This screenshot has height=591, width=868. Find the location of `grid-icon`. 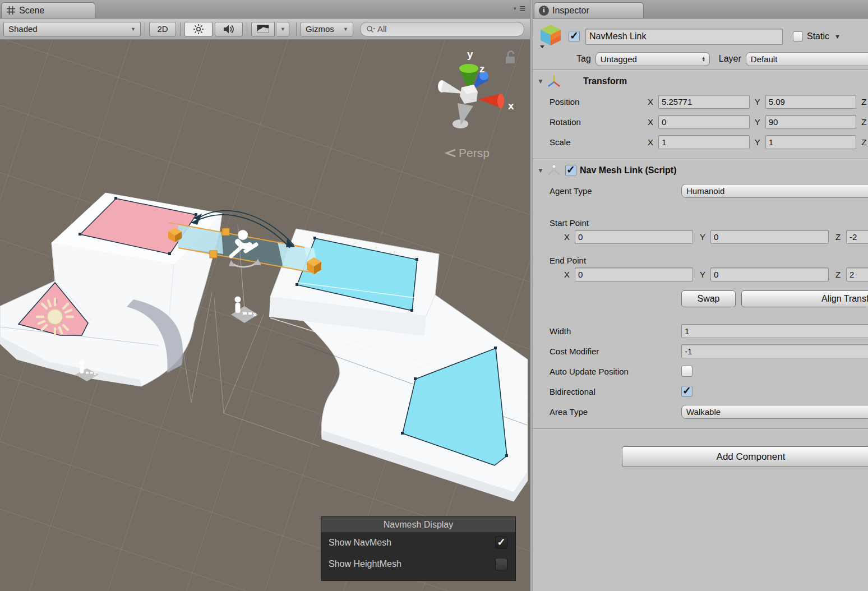

grid-icon is located at coordinates (11, 10).